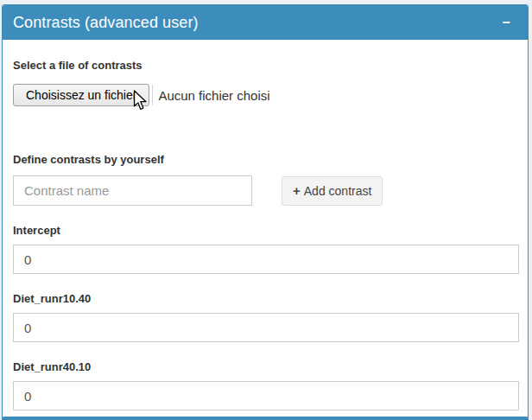 This screenshot has width=532, height=420. I want to click on define-row: + Add contrast, so click(265, 190).